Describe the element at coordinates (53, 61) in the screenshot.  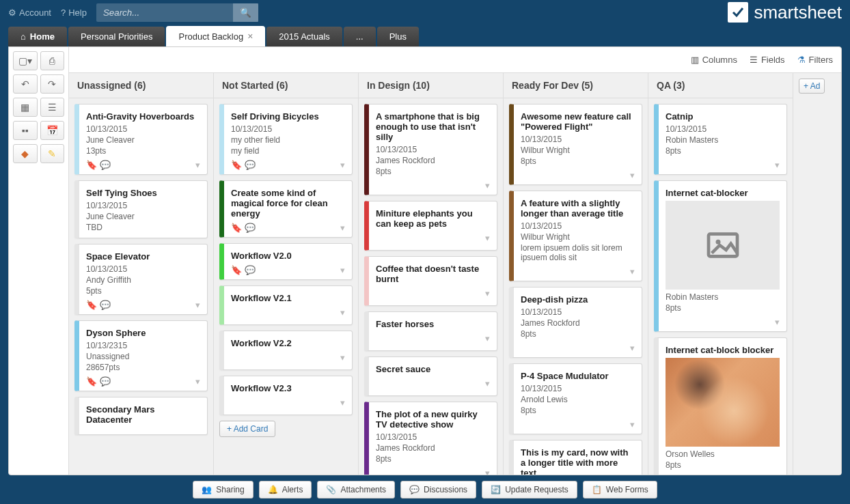
I see `tool-save-alt: ⎙` at that location.